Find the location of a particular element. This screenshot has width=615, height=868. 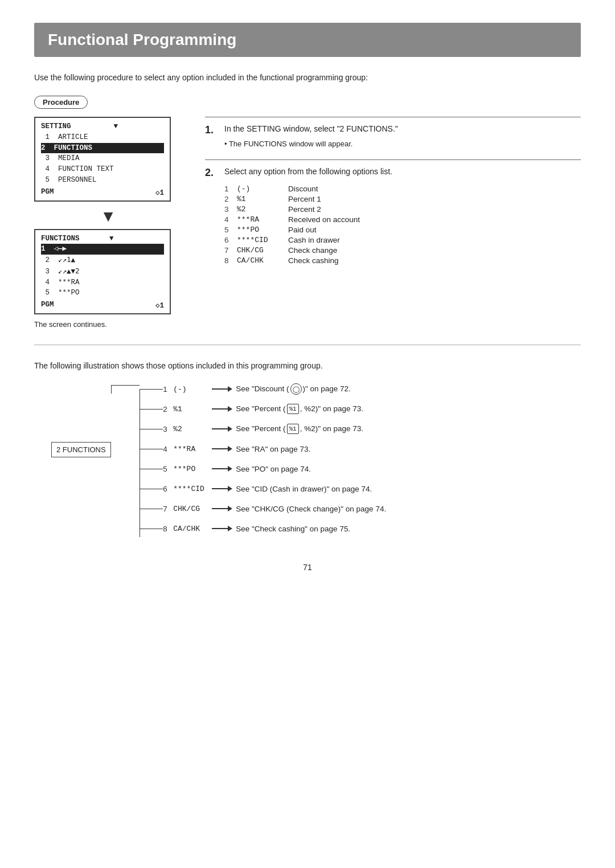

options-list: 1(-)Discount 2%1Percent 1 3%2Percent 2 4… is located at coordinates (403, 224).